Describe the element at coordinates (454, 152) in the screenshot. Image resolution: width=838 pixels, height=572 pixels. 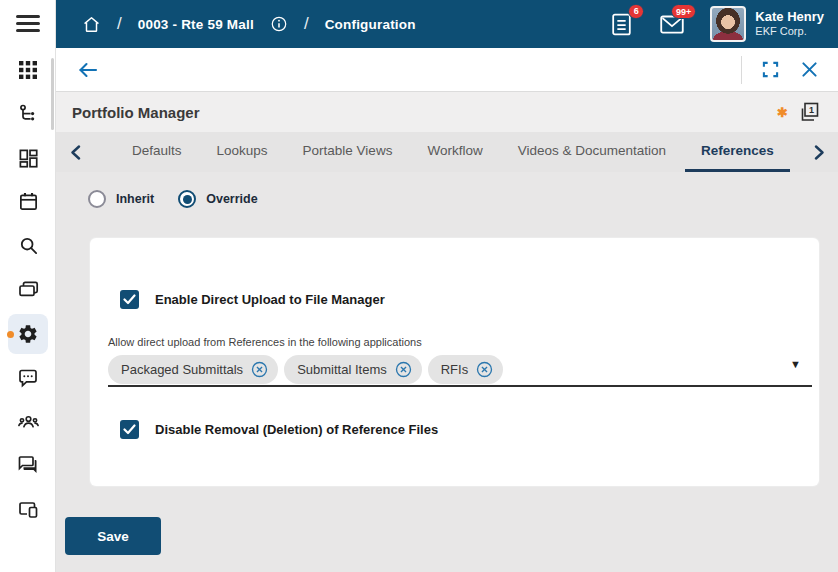
I see `tab-workflow: Workflow` at that location.